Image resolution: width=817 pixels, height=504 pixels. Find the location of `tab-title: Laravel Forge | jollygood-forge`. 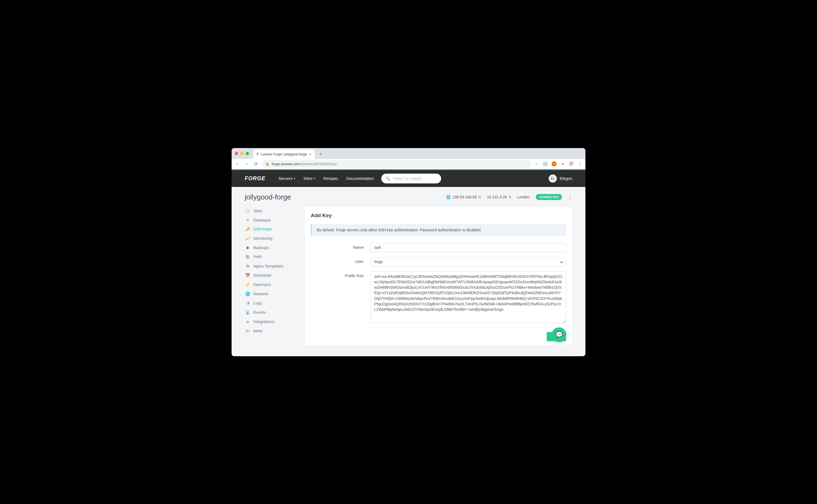

tab-title: Laravel Forge | jollygood-forge is located at coordinates (284, 154).